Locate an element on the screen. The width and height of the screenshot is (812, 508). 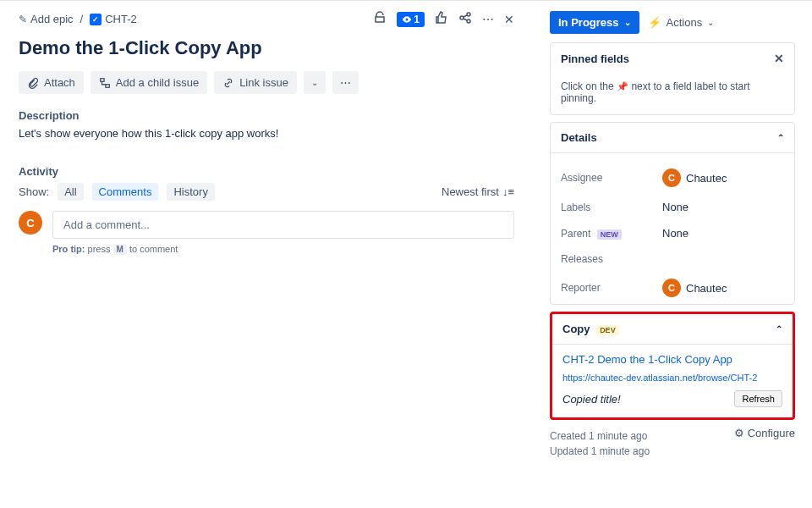
status-label: In Progress is located at coordinates (589, 22).